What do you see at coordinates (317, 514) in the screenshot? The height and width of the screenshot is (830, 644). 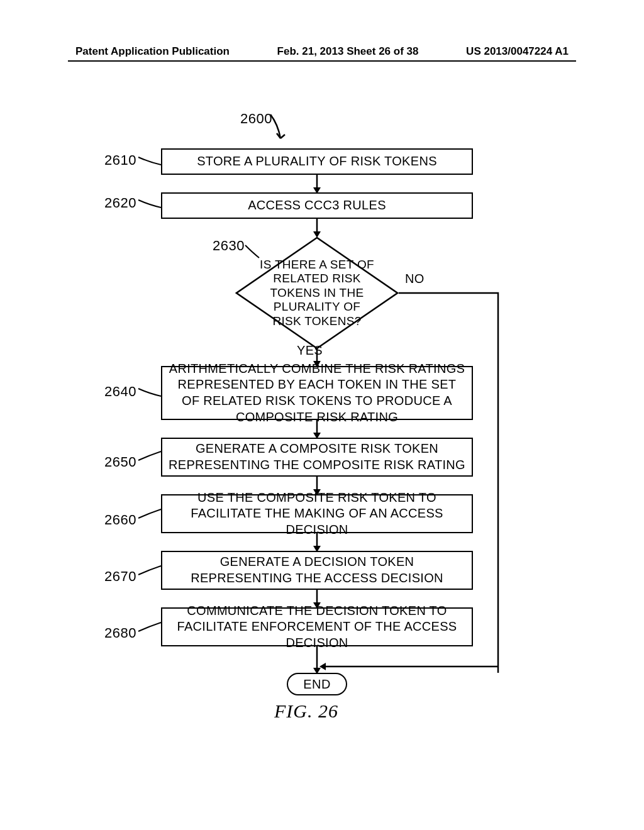 I see `step-2660-box: USE THE COMPOSITE RISK TOKEN TO FACILITA…` at bounding box center [317, 514].